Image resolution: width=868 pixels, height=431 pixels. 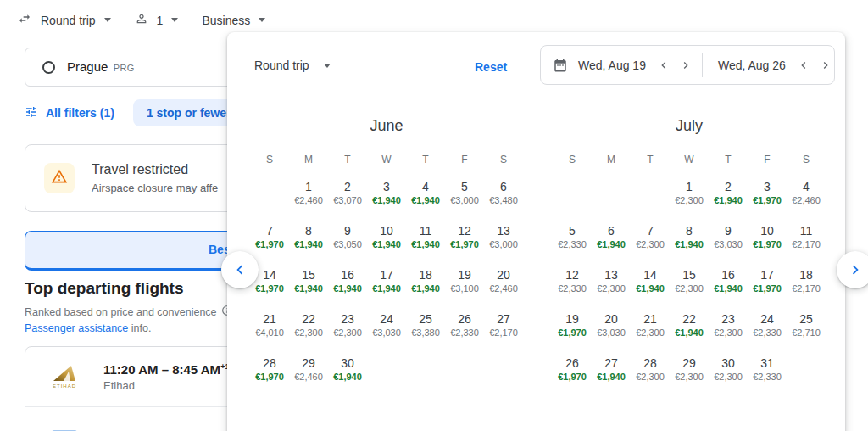 I want to click on calendar-day-july-15: 15€2,300, so click(x=689, y=284).